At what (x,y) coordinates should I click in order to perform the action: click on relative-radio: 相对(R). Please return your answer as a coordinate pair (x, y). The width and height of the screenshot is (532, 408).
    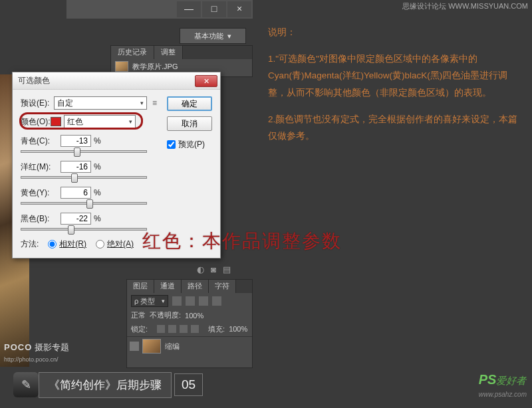
    Looking at the image, I should click on (67, 245).